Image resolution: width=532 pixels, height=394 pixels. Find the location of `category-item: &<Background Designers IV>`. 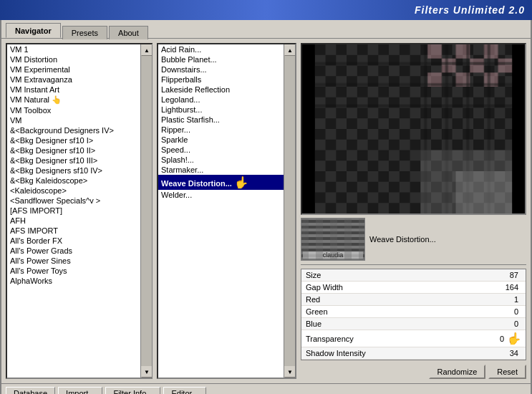

category-item: &<Background Designers IV> is located at coordinates (74, 130).